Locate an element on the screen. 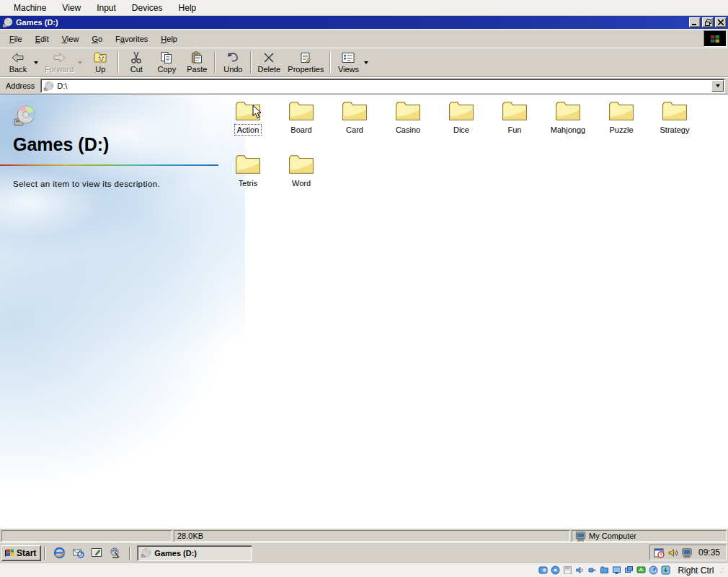  display-icon is located at coordinates (617, 570).